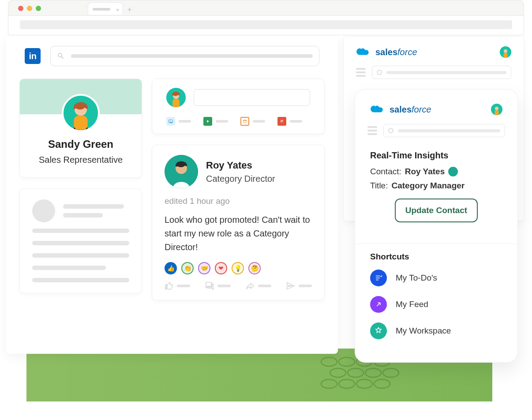  I want to click on share-button, so click(259, 286).